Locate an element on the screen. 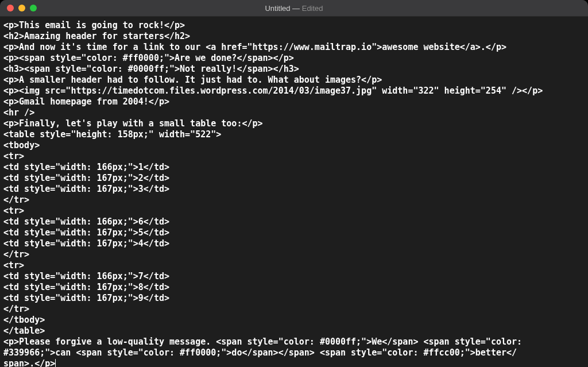  window-title: Untitled — Edited is located at coordinates (294, 8).